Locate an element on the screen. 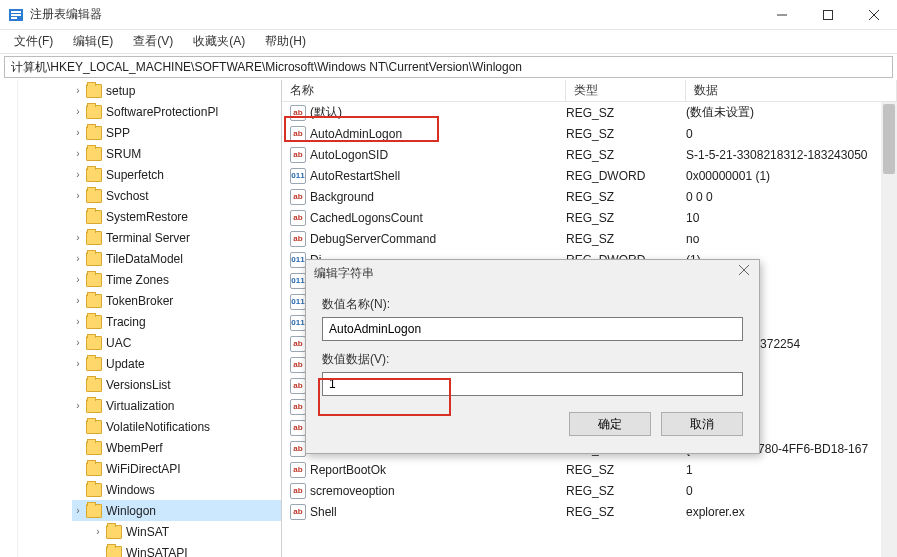 Image resolution: width=897 pixels, height=557 pixels. tree-node: ›WinSAT is located at coordinates (176, 532).